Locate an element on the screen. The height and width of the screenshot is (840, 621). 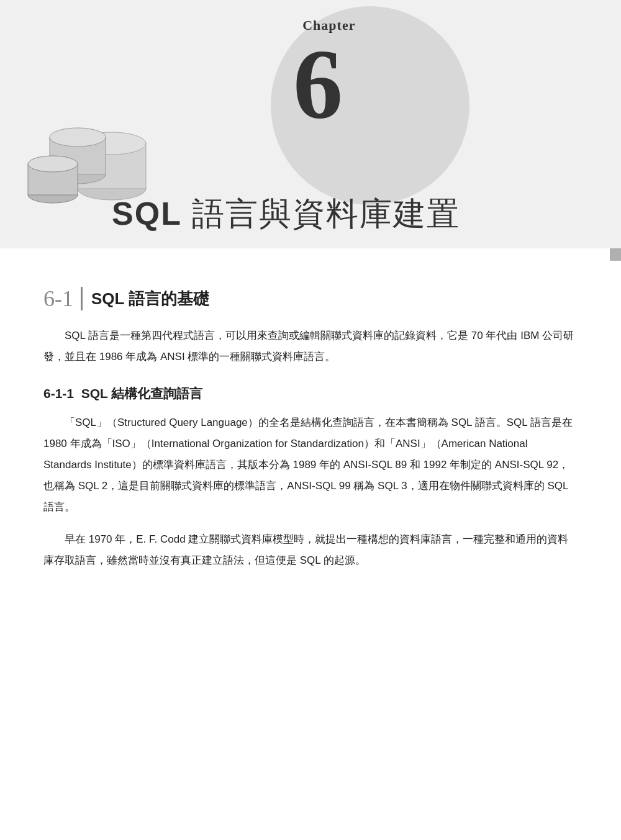
page-title: SQL 語言與資料庫建置 is located at coordinates (357, 214).